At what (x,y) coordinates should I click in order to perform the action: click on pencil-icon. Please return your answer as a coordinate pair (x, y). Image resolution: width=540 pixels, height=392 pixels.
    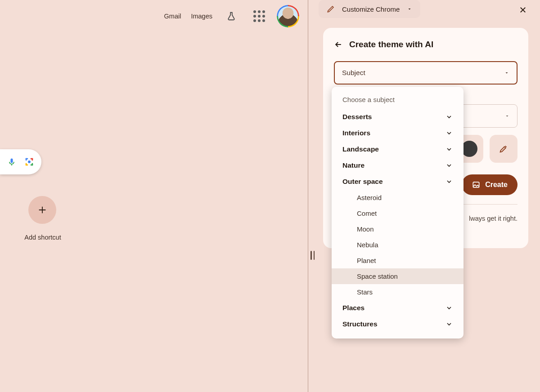
    Looking at the image, I should click on (331, 9).